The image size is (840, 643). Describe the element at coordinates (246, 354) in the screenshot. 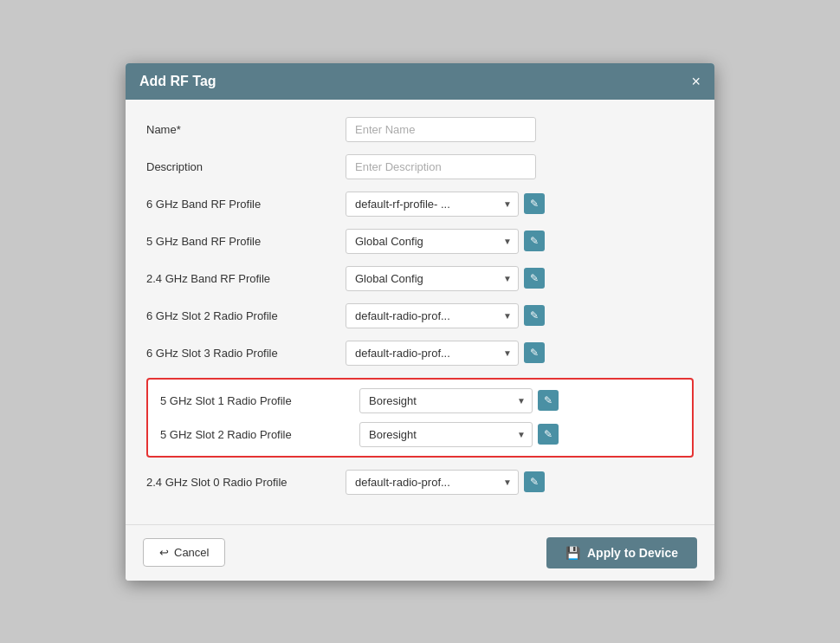

I see `6ghz-slot3-radio-label: 6 GHz Slot 3 Radio Profile` at that location.